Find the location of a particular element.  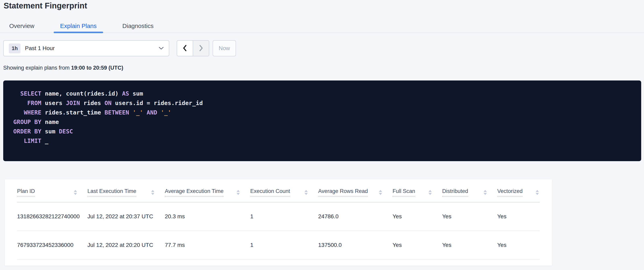

sql-token: rides.start_time is located at coordinates (73, 113).